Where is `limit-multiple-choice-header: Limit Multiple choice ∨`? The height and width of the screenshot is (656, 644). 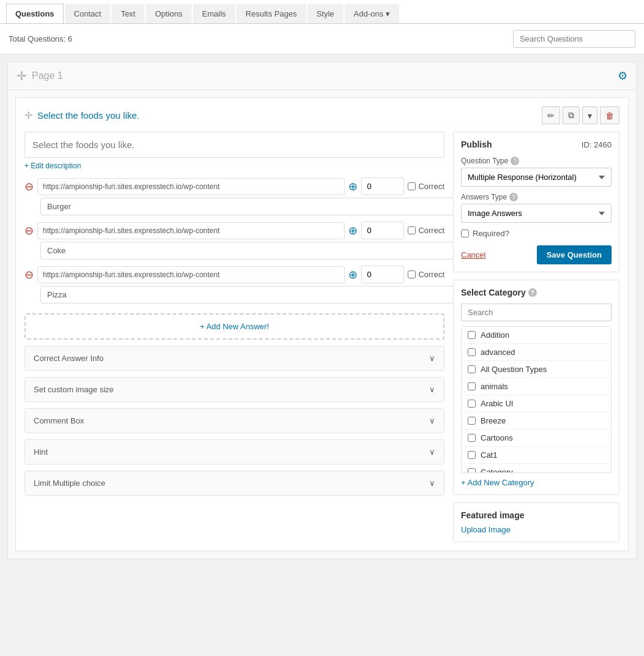
limit-multiple-choice-header: Limit Multiple choice ∨ is located at coordinates (234, 483).